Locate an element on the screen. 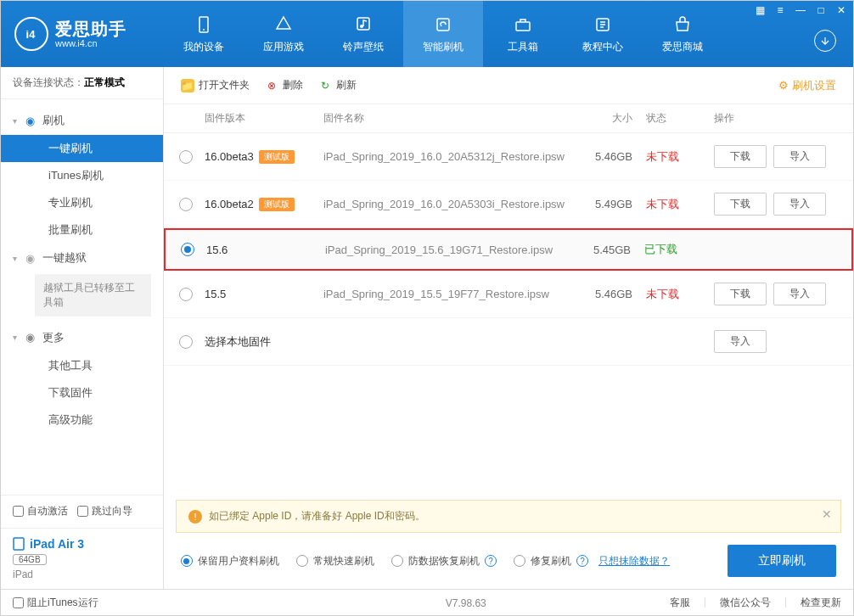  firmware-name: iPad_Spring_2019_16.0_20A5303i_Restore.i… is located at coordinates (444, 204).